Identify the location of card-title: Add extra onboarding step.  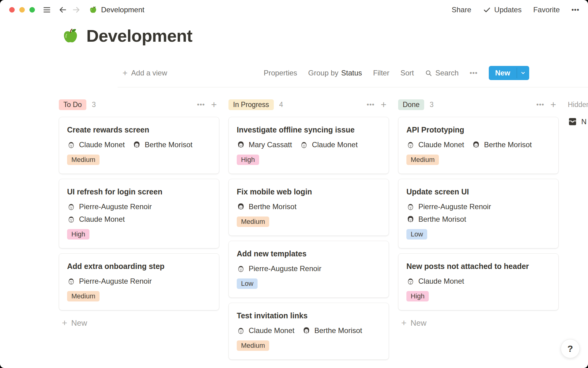
(139, 266).